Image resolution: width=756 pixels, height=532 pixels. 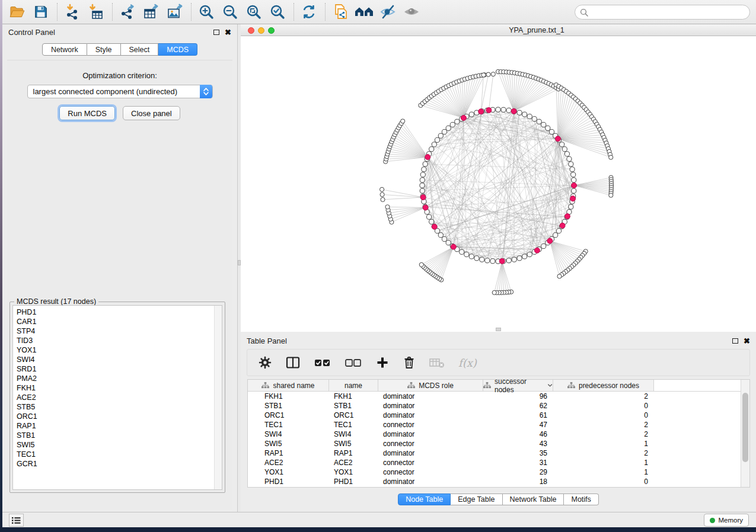 What do you see at coordinates (745, 434) in the screenshot?
I see `table-scrollbar` at bounding box center [745, 434].